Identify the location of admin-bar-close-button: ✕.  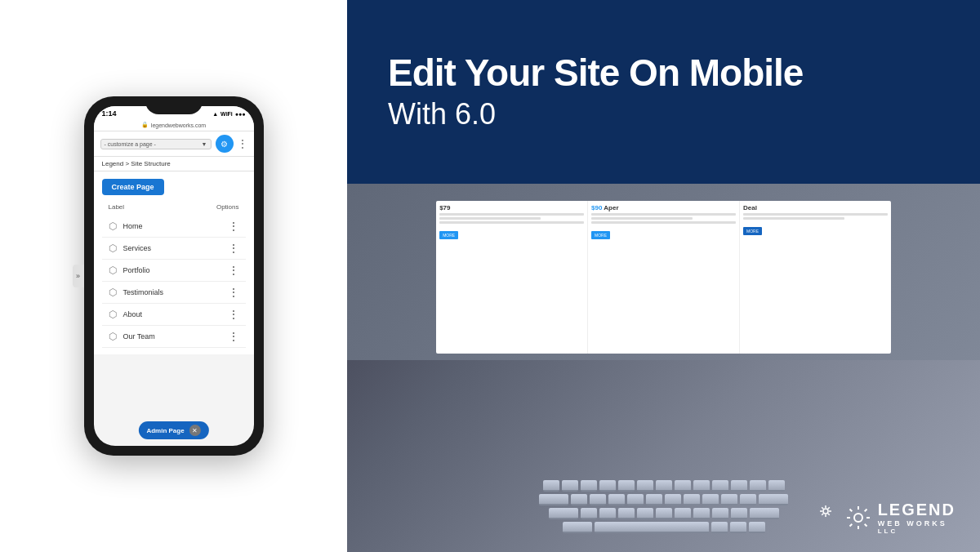
(195, 430).